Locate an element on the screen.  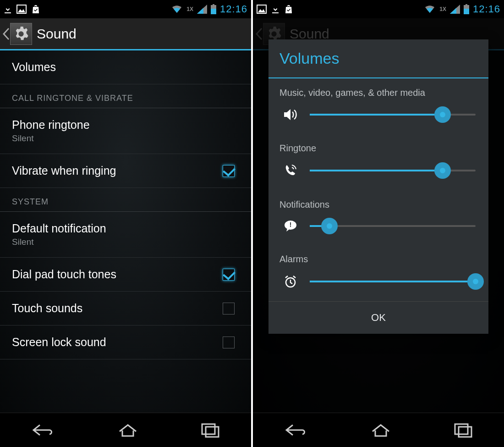
phone-ring-icon is located at coordinates (290, 171).